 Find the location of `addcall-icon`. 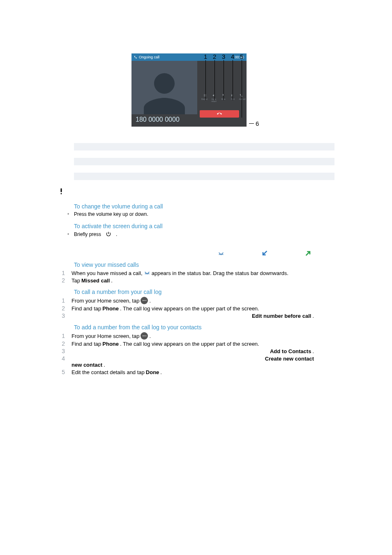

addcall-icon is located at coordinates (241, 95).